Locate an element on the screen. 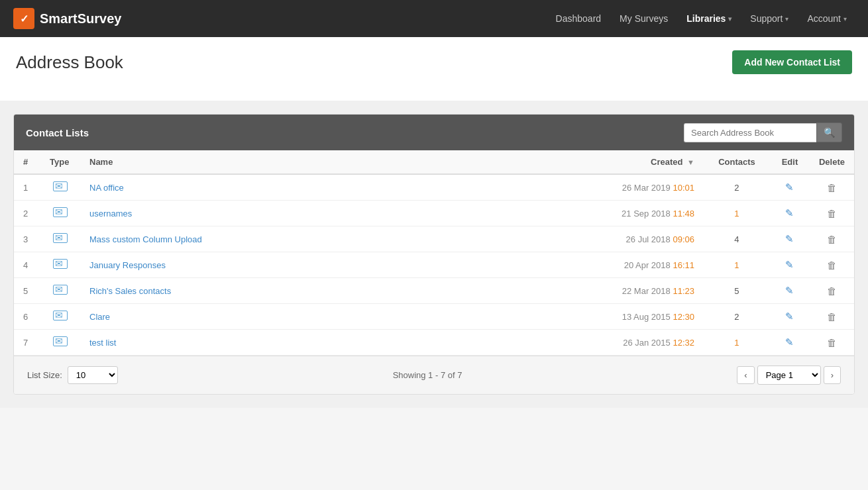  contact-list-link: NA office is located at coordinates (107, 188).